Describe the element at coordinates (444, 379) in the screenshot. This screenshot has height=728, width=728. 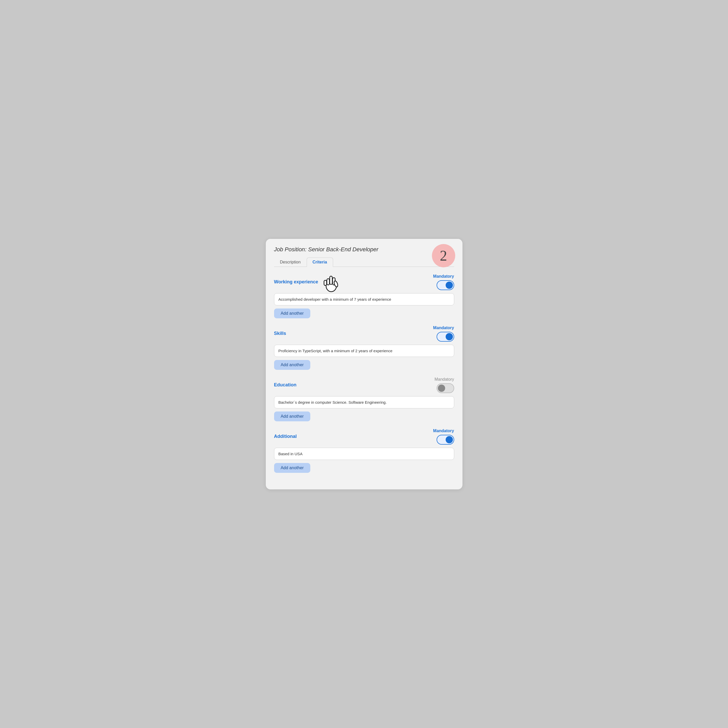
I see `mandatory-label-education: Mandatory` at that location.